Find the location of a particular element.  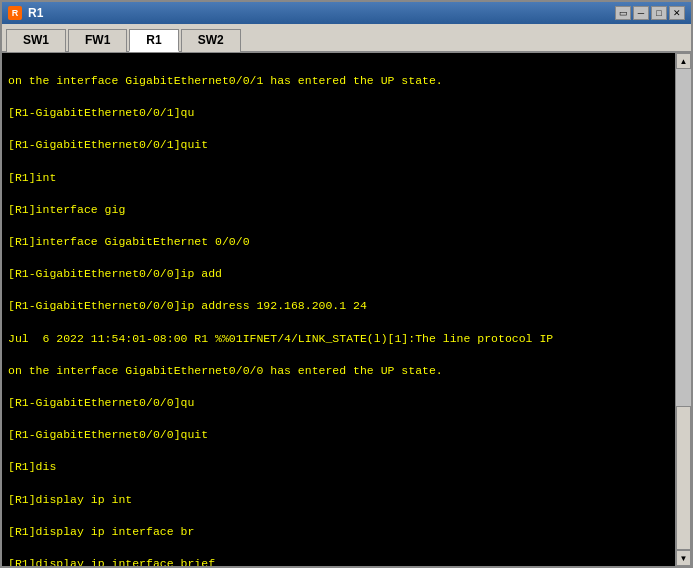

terminal-line-12: [R1-GigabitEthernet0/0/0]quit is located at coordinates (338, 435).